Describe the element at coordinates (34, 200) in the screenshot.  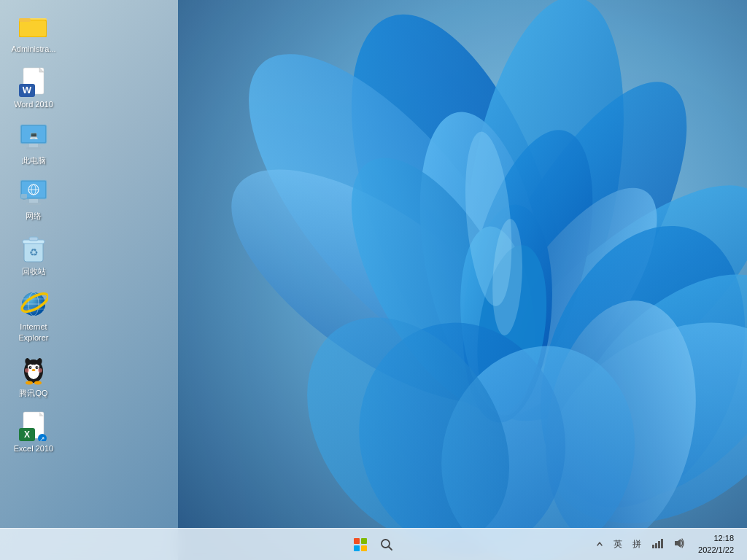
I see `network-icon: 网络` at that location.